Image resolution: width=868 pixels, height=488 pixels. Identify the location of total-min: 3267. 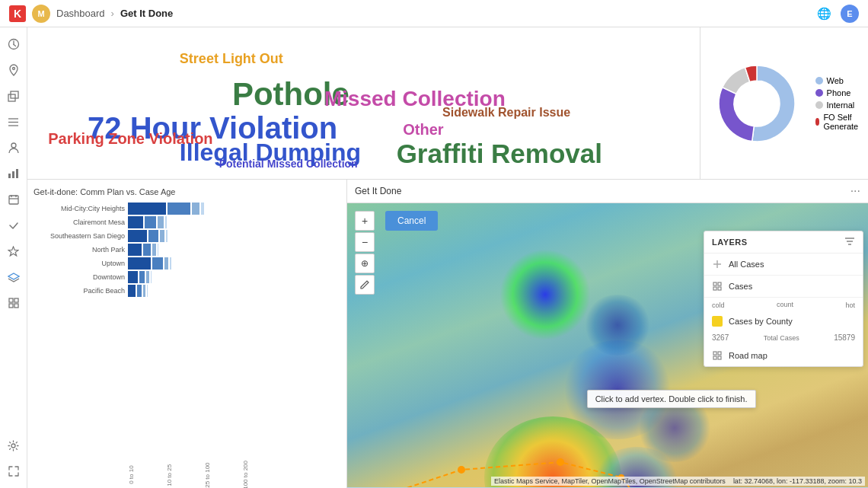
(720, 338).